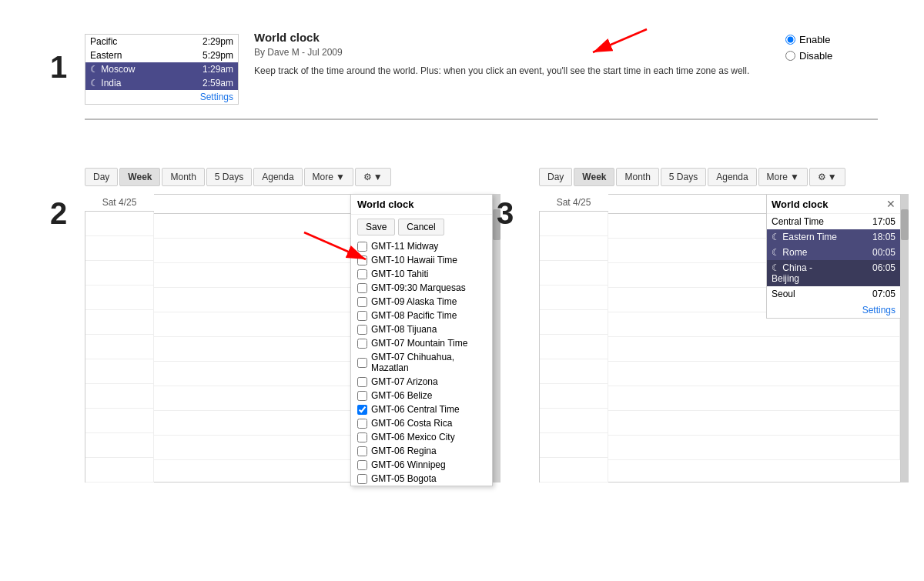  Describe the element at coordinates (422, 302) in the screenshot. I see `list-item: GMT-09 Alaska Time` at that location.